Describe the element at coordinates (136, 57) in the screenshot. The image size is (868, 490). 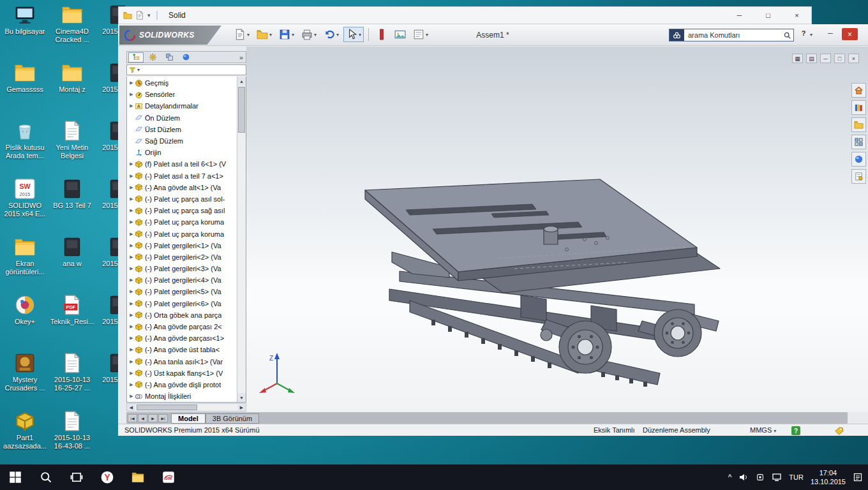
I see `tab-featuremanager-tree` at that location.